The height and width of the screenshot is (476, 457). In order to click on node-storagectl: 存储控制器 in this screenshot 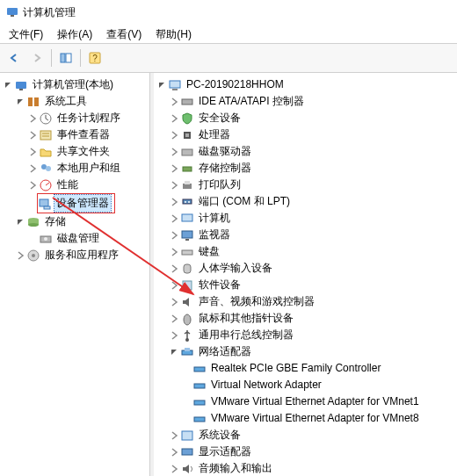, I will do `click(306, 169)`.